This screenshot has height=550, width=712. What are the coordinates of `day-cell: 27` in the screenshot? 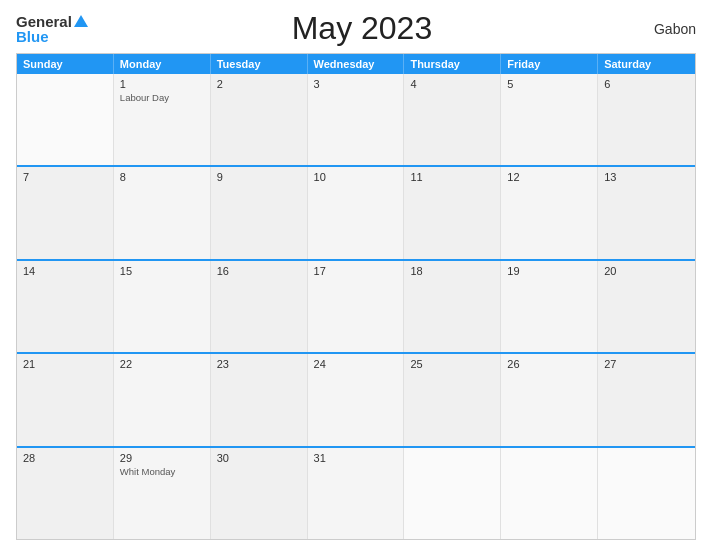 It's located at (646, 400).